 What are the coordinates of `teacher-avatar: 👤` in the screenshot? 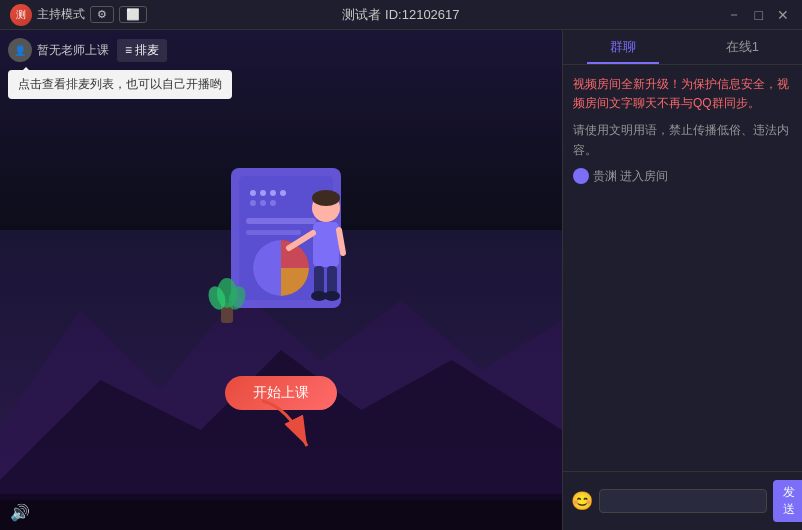 It's located at (20, 50).